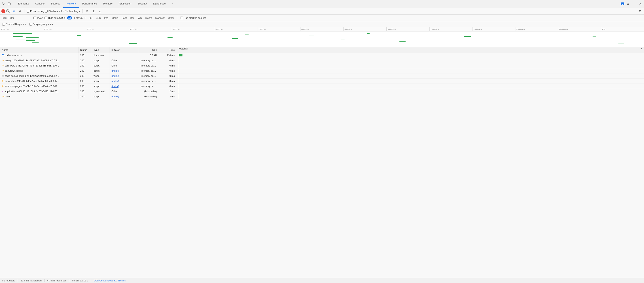 This screenshot has width=644, height=283. Describe the element at coordinates (108, 4) in the screenshot. I see `tab-memory: Memory` at that location.